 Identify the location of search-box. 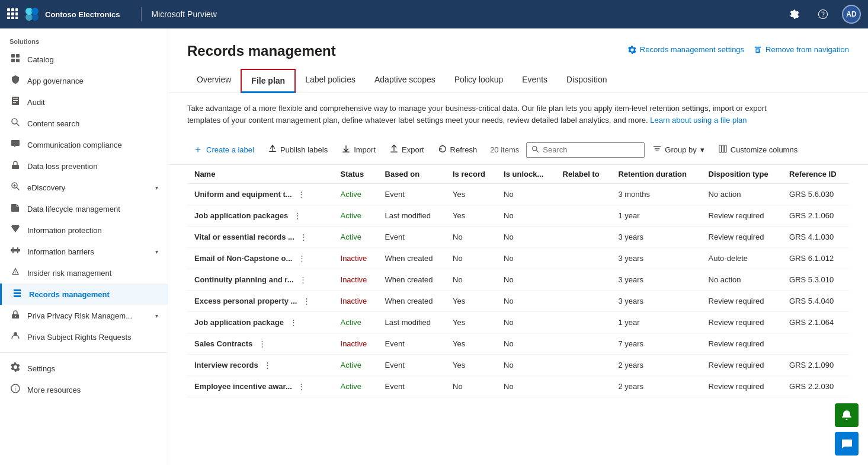
(585, 150).